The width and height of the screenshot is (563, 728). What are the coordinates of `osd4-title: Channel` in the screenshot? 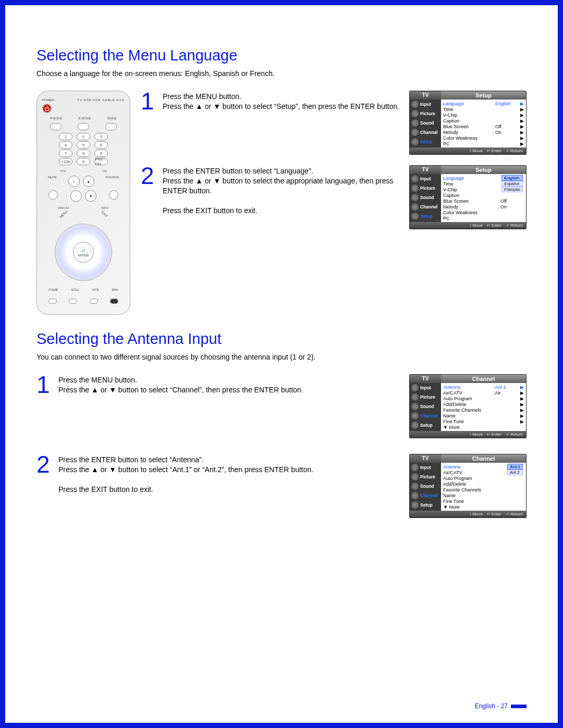 It's located at (484, 459).